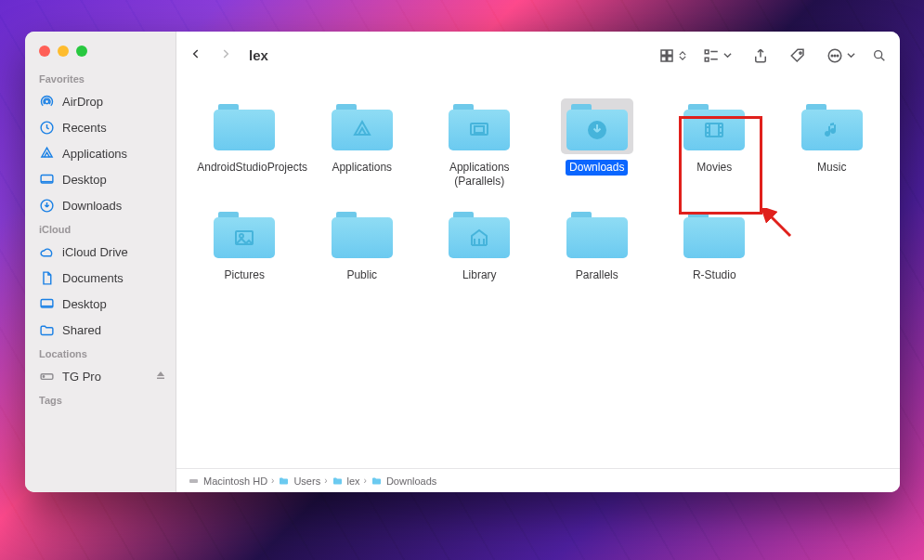  Describe the element at coordinates (100, 353) in the screenshot. I see `sidebar-section-locations: Locations` at that location.